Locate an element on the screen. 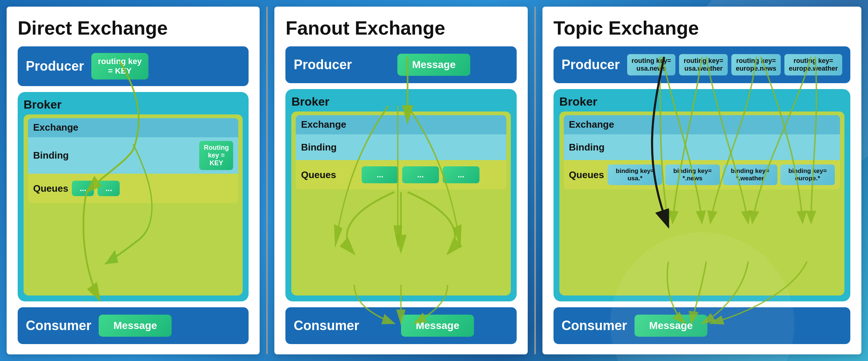 The height and width of the screenshot is (361, 868). fanout-producer-row: Producer Message is located at coordinates (401, 65).